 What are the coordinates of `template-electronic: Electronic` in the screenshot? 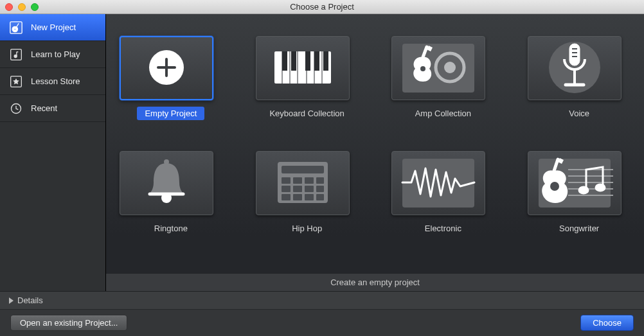 It's located at (443, 193).